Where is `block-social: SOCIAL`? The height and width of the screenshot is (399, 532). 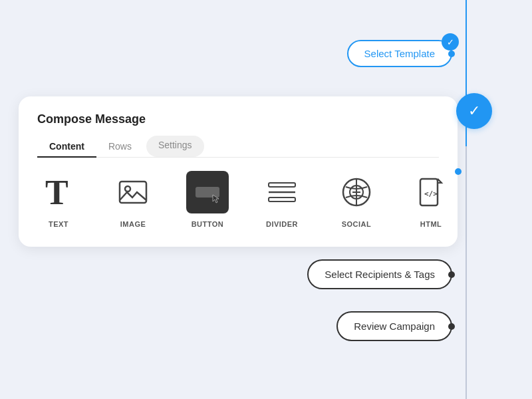
block-social: SOCIAL is located at coordinates (356, 200).